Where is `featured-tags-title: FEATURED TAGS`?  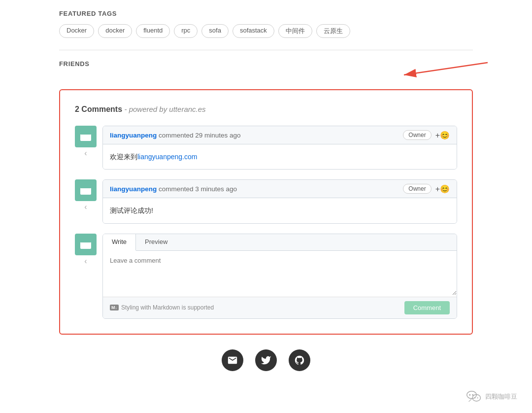
featured-tags-title: FEATURED TAGS is located at coordinates (266, 14).